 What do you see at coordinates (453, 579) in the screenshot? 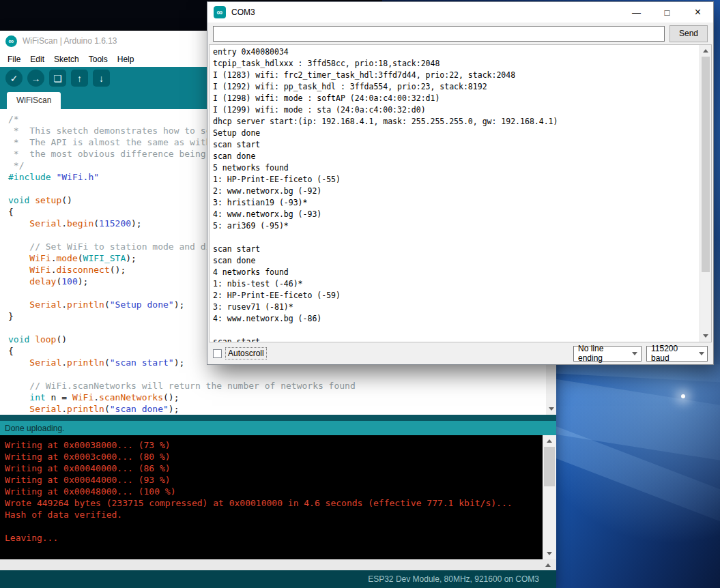
I see `board-info: ESP32 Dev Module, 80MHz, 921600 on COM3` at bounding box center [453, 579].